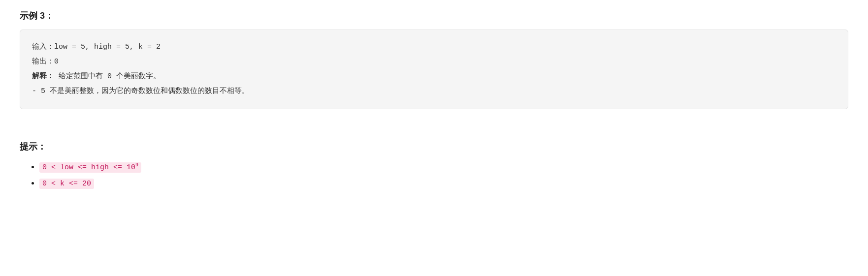  What do you see at coordinates (43, 77) in the screenshot?
I see `code-line-3-label: 解释：` at bounding box center [43, 77].